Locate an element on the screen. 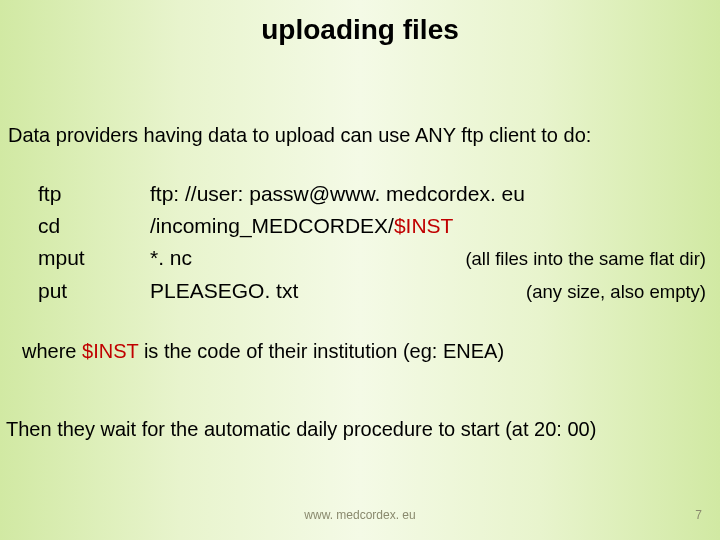  command-arg: *. nc is located at coordinates (171, 258).